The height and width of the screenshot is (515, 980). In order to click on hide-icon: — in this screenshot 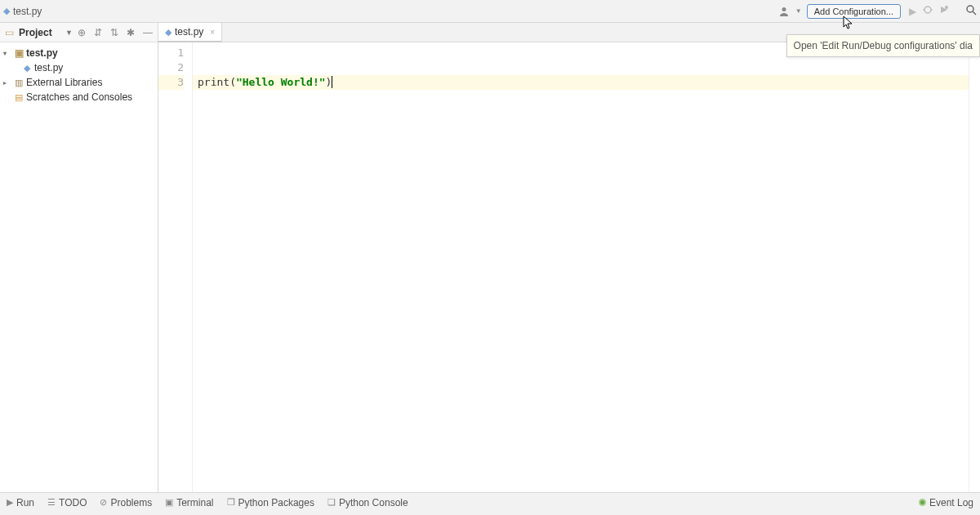, I will do `click(148, 33)`.